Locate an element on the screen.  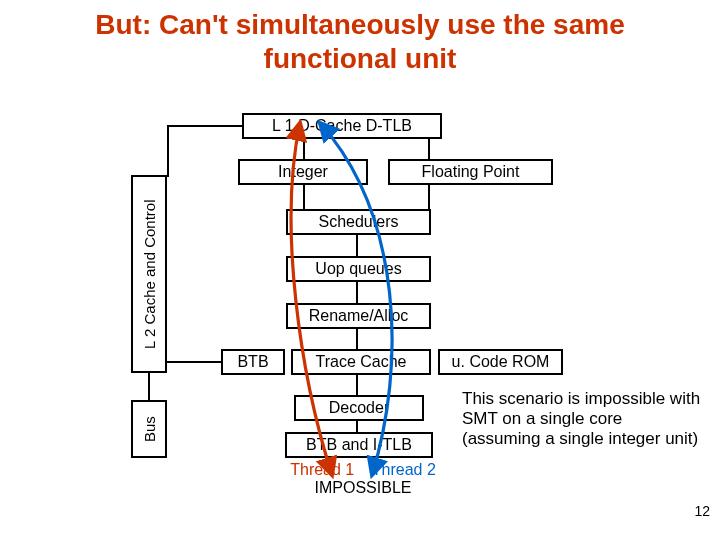
floating-point-box: Floating Point is located at coordinates (470, 172).